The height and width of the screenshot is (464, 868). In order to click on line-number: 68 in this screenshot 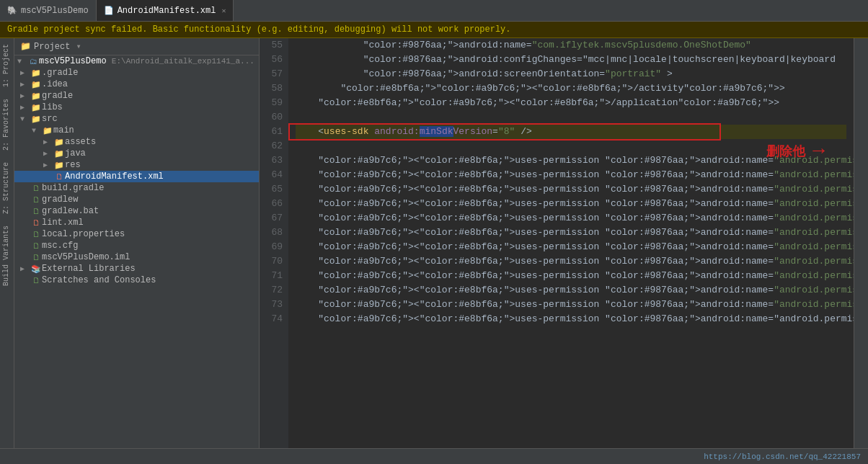, I will do `click(274, 233)`.